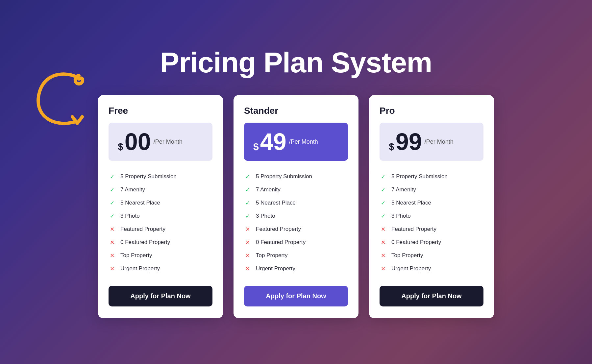  Describe the element at coordinates (439, 142) in the screenshot. I see `price-period-pro: /Per Month` at that location.